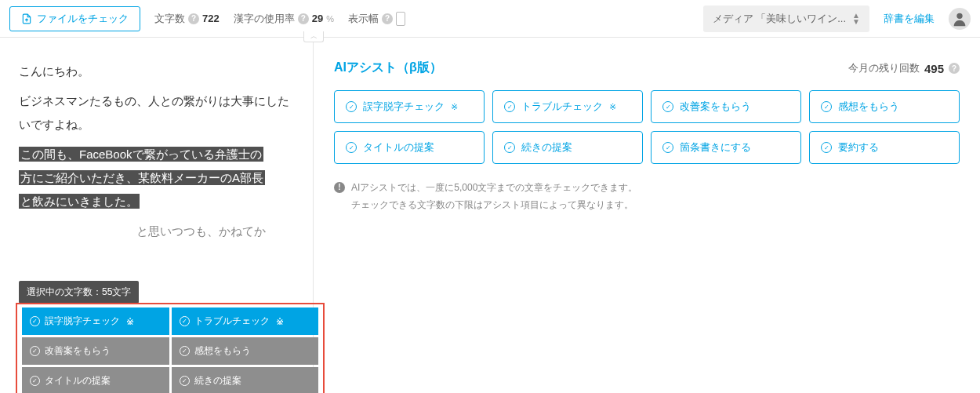 This screenshot has height=393, width=980. What do you see at coordinates (96, 322) in the screenshot?
I see `context-menu-item: ✓誤字脱字チェック※` at bounding box center [96, 322].